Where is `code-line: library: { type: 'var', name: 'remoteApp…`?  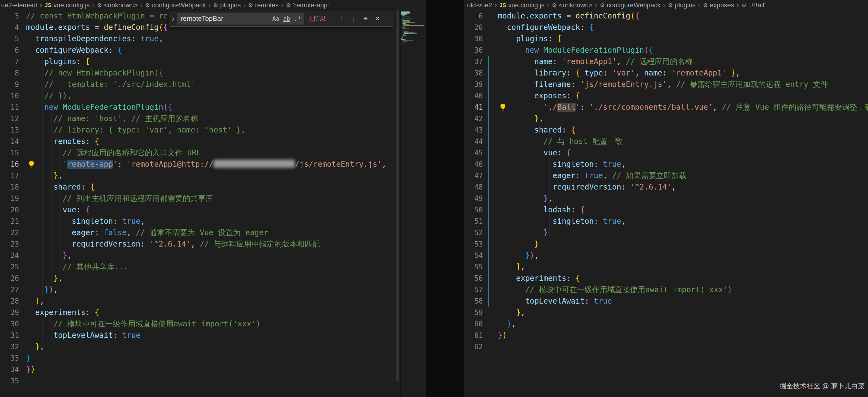 code-line: library: { type: 'var', name: 'remoteApp… is located at coordinates (683, 73).